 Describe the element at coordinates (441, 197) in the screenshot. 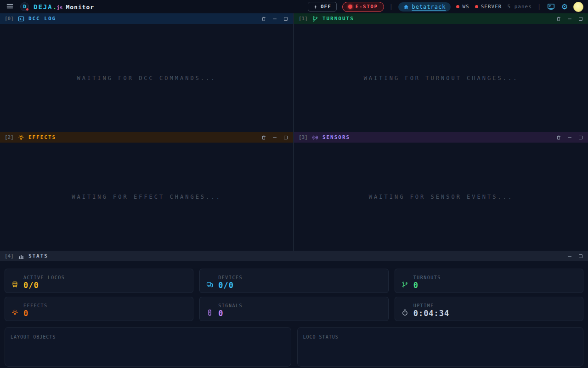

I see `waiting-message: WAITING FOR SENSOR EVENTS...` at that location.